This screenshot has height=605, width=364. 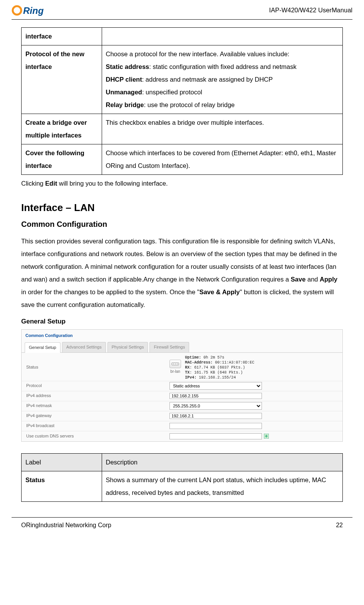 I want to click on tx-key: TX, so click(x=187, y=373).